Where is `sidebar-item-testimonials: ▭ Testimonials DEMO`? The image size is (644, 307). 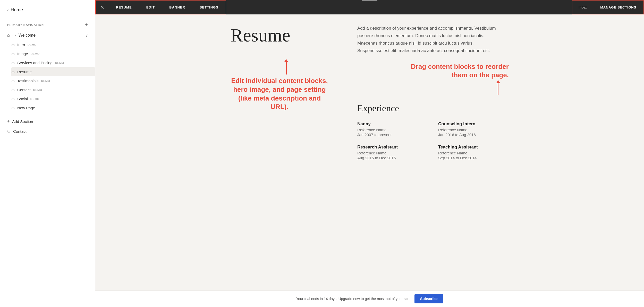 sidebar-item-testimonials: ▭ Testimonials DEMO is located at coordinates (53, 81).